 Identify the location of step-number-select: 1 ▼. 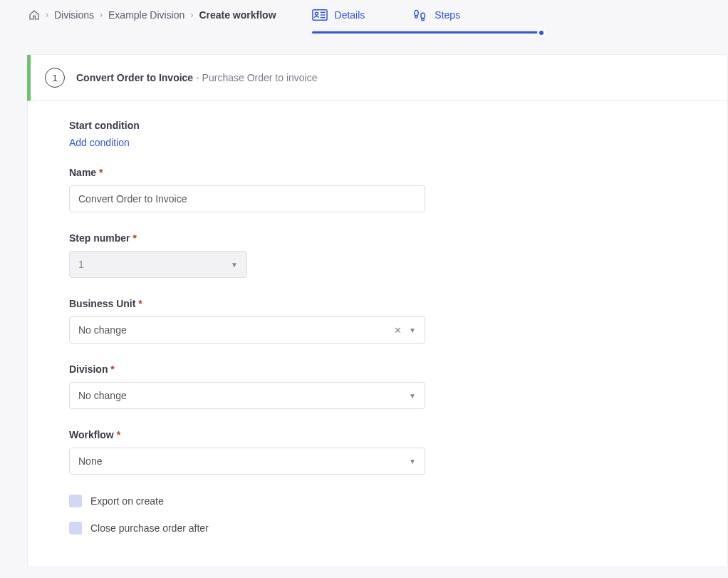
(158, 264).